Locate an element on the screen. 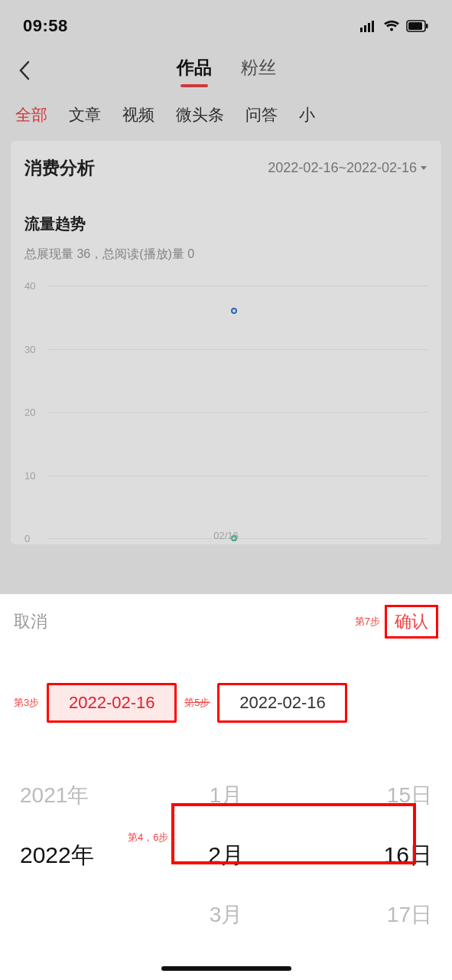 The width and height of the screenshot is (452, 980). month-sel: 2月 is located at coordinates (226, 855).